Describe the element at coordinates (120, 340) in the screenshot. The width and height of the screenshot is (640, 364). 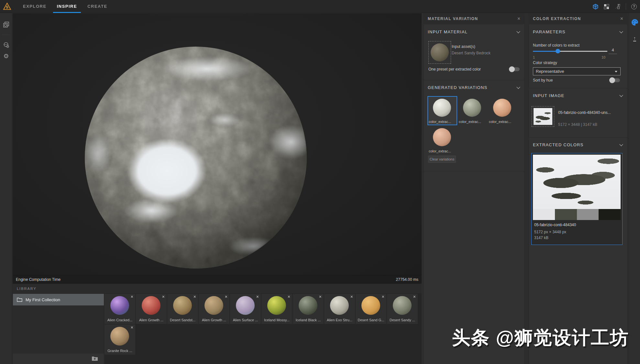
I see `library-item: ×Granite Rock ...` at that location.